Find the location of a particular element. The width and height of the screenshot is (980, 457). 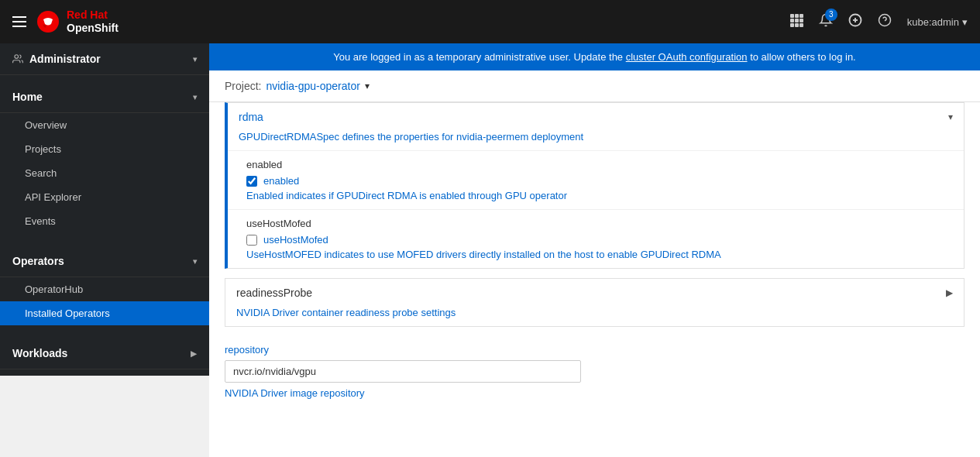

hamburger-button is located at coordinates (19, 22).